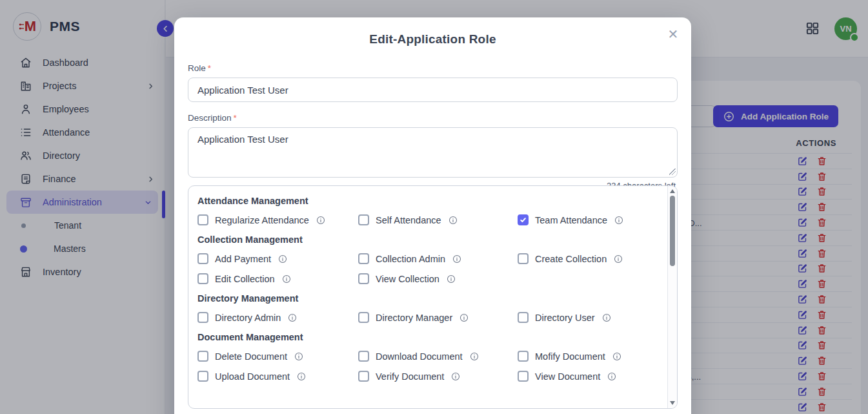  Describe the element at coordinates (570, 259) in the screenshot. I see `permission-label: Create Collection` at that location.